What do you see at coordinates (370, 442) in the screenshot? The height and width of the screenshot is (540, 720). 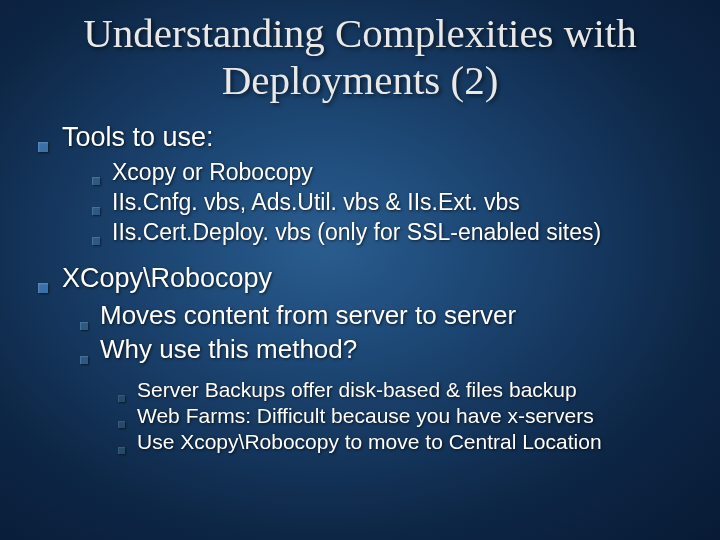 I see `item-text: Use Xcopy\Robocopy to move to Central Lo…` at bounding box center [370, 442].